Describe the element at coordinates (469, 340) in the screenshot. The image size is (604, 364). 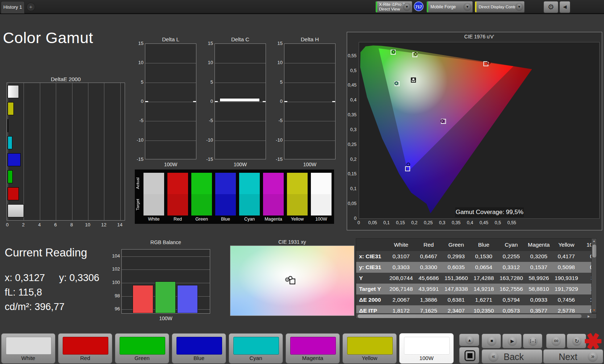
I see `pattern-up-button: ▲` at that location.